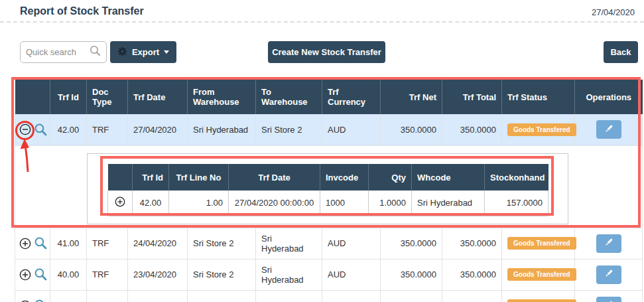  What do you see at coordinates (69, 243) in the screenshot?
I see `cell-trf-id: 41.00` at bounding box center [69, 243].